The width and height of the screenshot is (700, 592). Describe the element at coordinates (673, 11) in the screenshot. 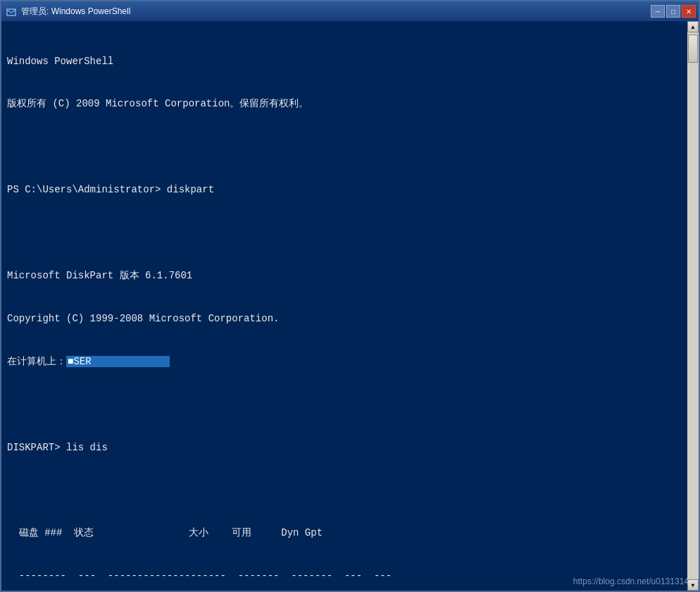

I see `maximize-button: □` at that location.